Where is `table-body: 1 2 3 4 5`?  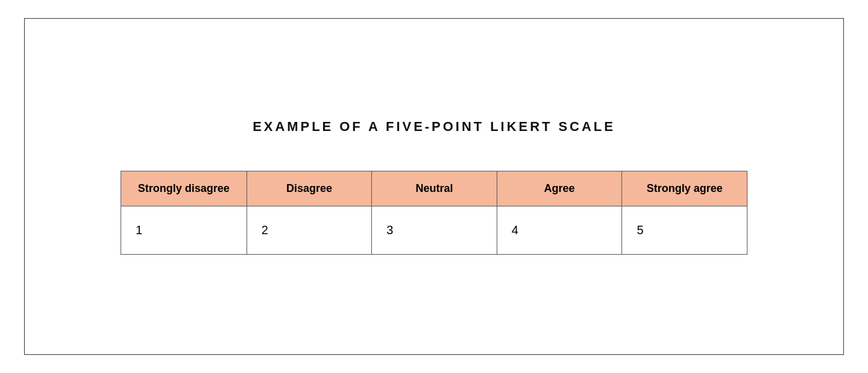
table-body: 1 2 3 4 5 is located at coordinates (434, 230).